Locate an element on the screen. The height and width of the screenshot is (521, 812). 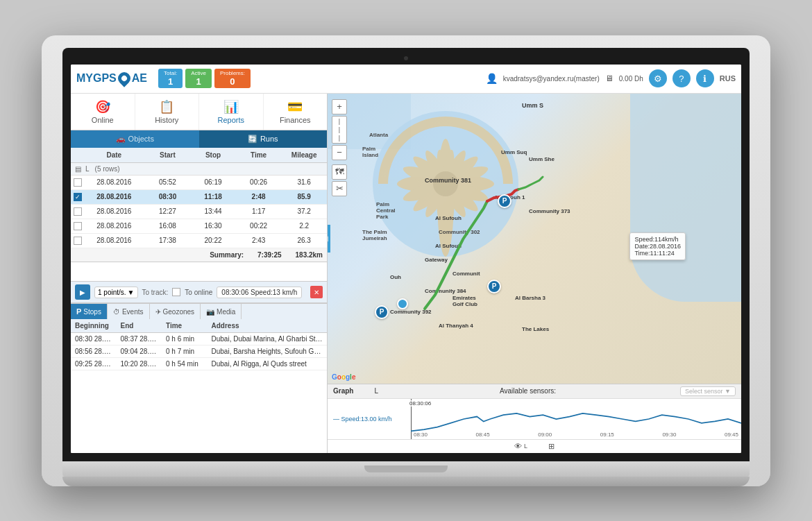
objects-icon: 🚗 is located at coordinates (121, 139).